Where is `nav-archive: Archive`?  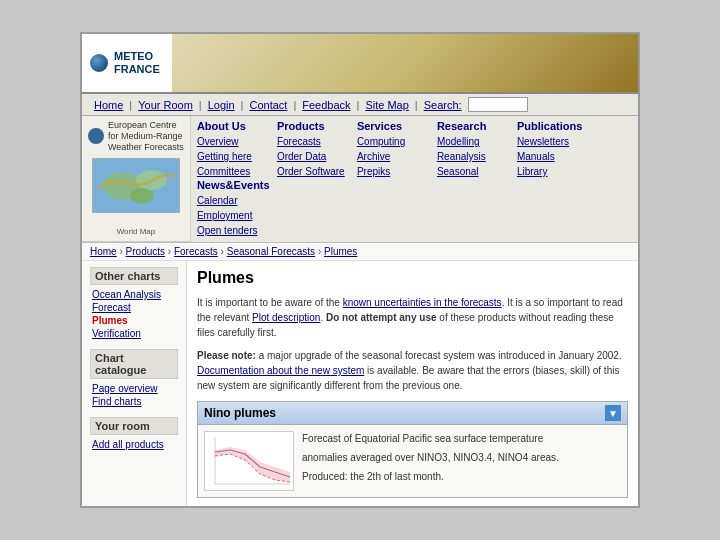 nav-archive: Archive is located at coordinates (393, 156).